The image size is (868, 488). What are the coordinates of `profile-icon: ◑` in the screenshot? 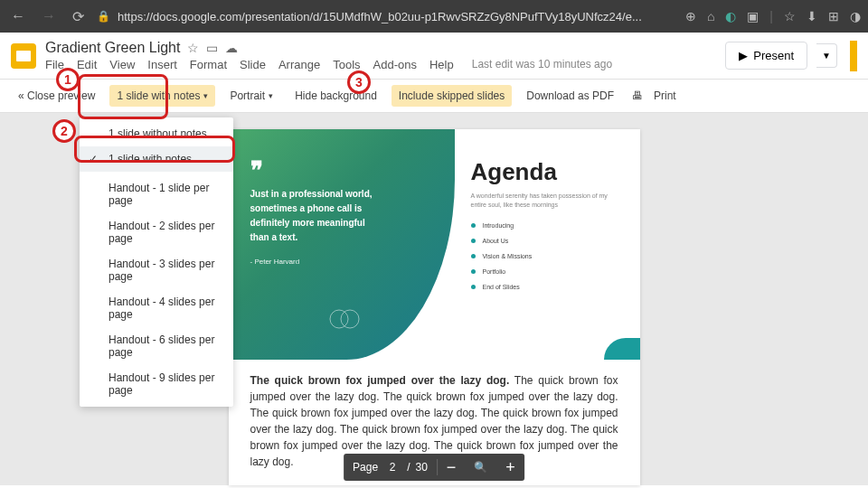 It's located at (855, 16).